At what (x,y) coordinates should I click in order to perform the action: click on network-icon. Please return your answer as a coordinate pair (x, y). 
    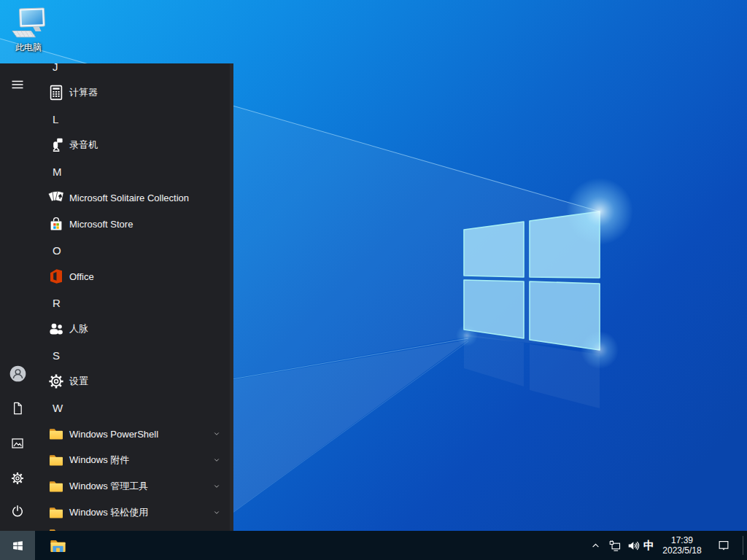
    Looking at the image, I should click on (616, 545).